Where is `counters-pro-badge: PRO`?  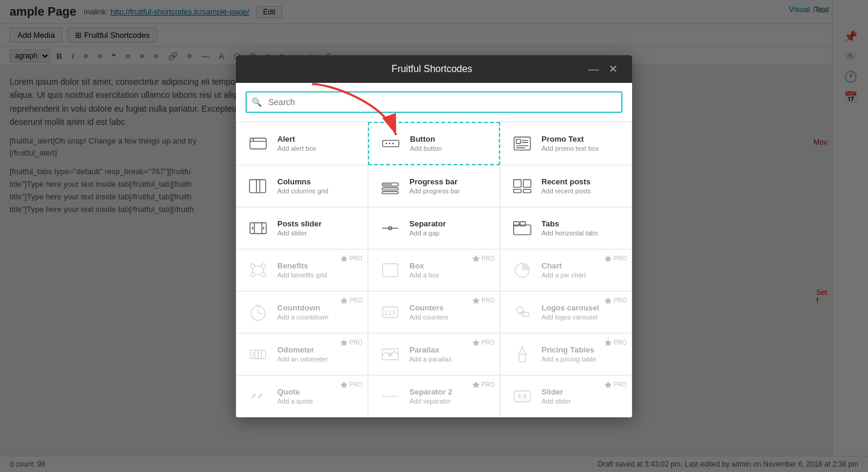
counters-pro-badge: PRO is located at coordinates (483, 301).